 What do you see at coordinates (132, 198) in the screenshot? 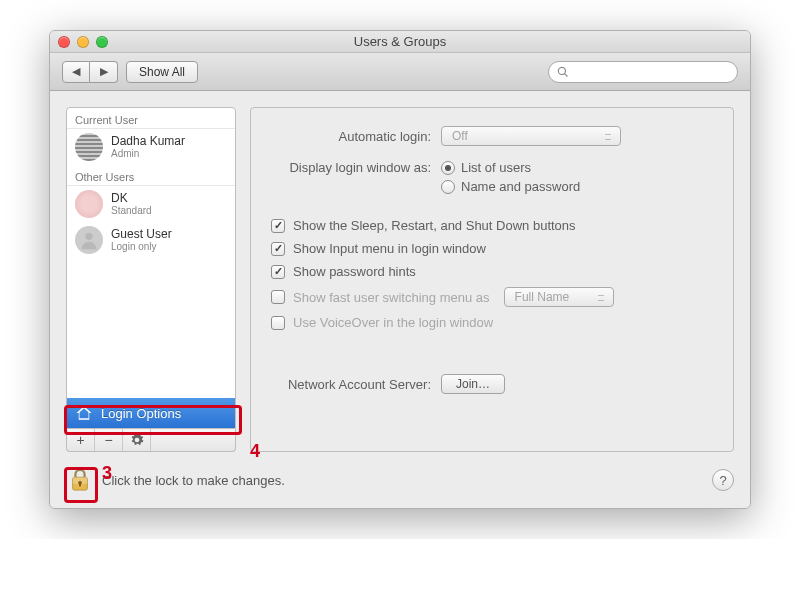
I see `user-name: DK` at bounding box center [132, 198].